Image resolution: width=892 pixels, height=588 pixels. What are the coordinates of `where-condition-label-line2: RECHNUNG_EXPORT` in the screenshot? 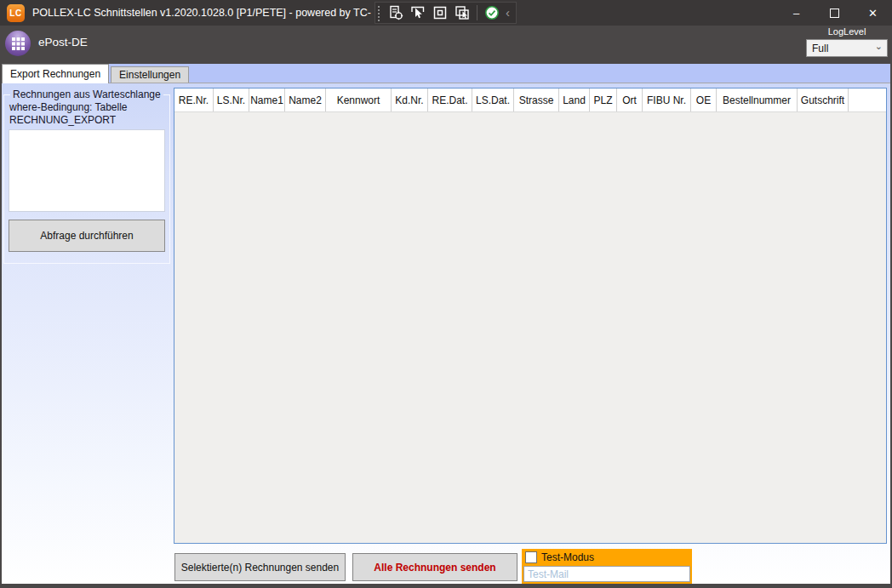 It's located at (87, 121).